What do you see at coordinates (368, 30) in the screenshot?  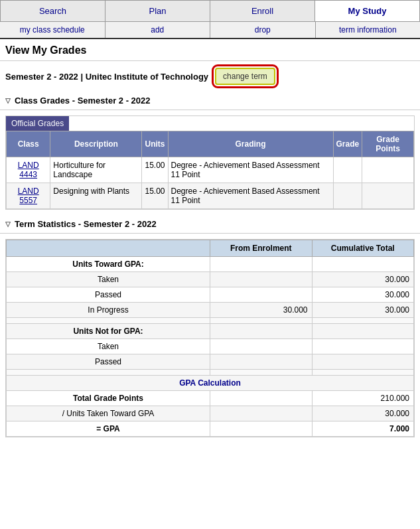 I see `sub-tab-term-information: term information` at bounding box center [368, 30].